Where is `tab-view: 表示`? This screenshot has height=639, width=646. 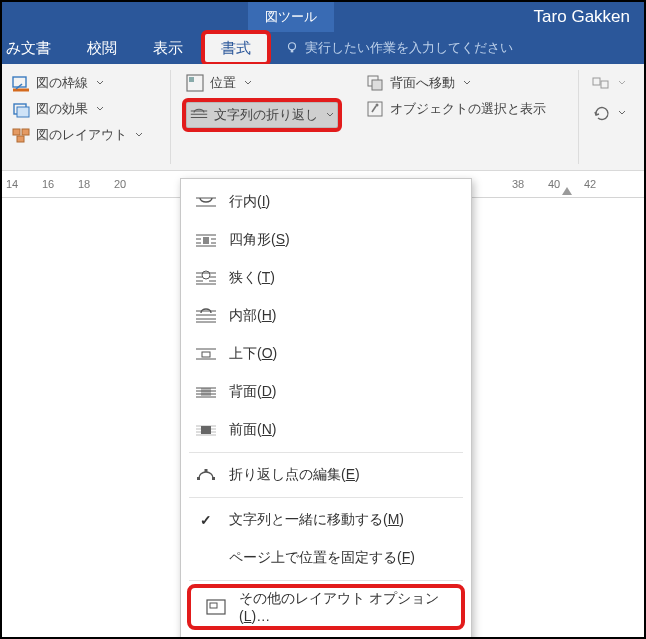 tab-view: 表示 is located at coordinates (168, 48).